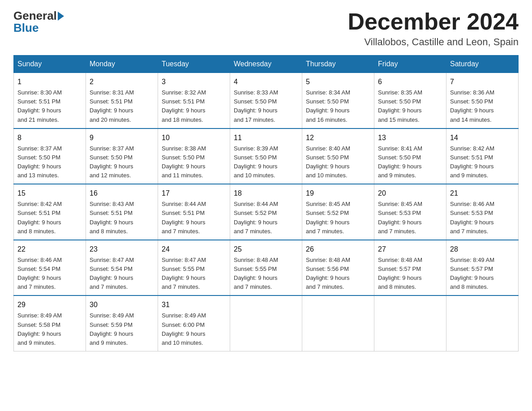  What do you see at coordinates (112, 329) in the screenshot?
I see `day-info: Sunrise: 8:49 AM Sunset: 5:59 PM Dayligh…` at bounding box center [112, 329].